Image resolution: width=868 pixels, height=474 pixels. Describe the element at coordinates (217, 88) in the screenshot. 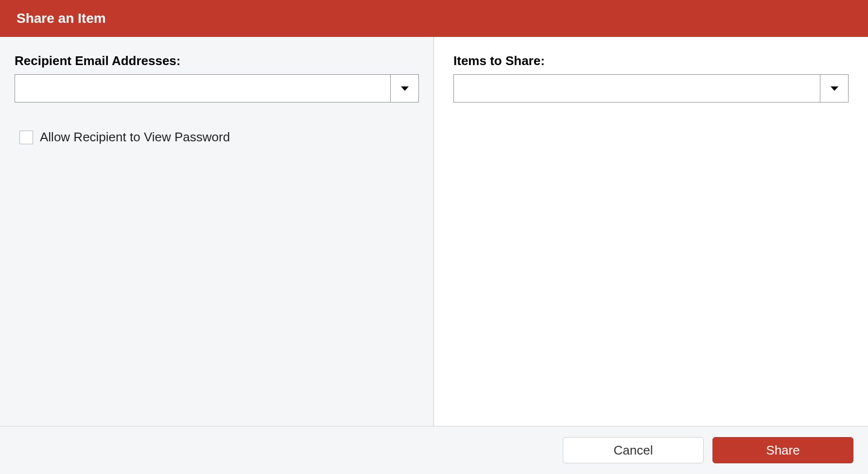

I see `recipients-combo` at that location.